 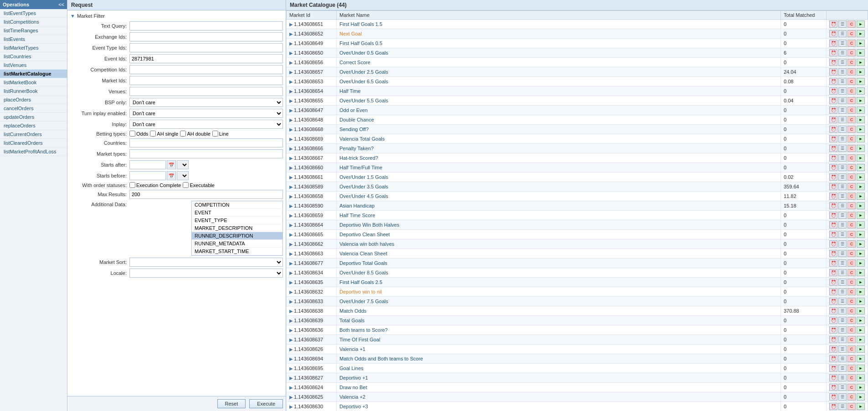 What do you see at coordinates (364, 177) in the screenshot?
I see `market-name-link: Over/Under 1.5 Goals` at bounding box center [364, 177].